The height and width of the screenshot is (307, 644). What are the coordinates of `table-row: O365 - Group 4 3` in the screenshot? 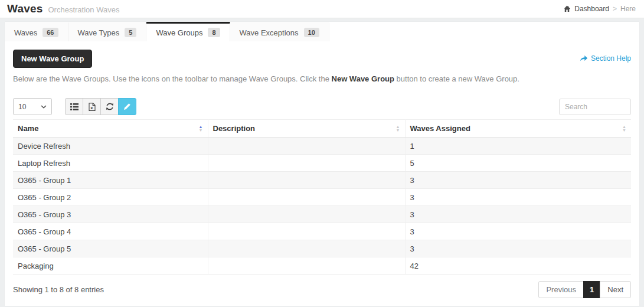 It's located at (322, 231).